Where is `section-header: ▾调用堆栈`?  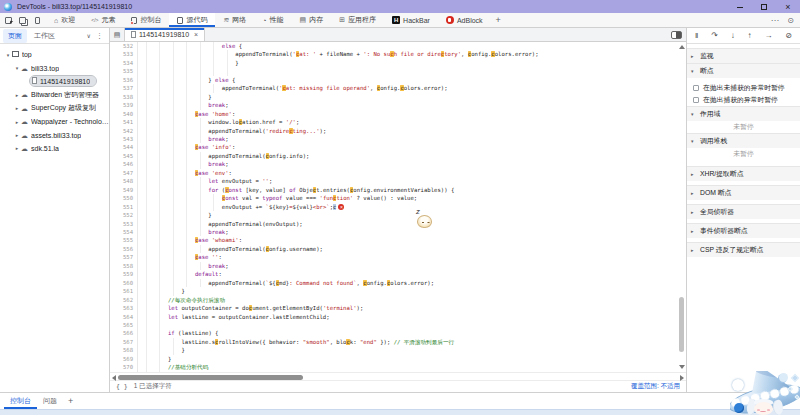
section-header: ▾调用堆栈 is located at coordinates (744, 141).